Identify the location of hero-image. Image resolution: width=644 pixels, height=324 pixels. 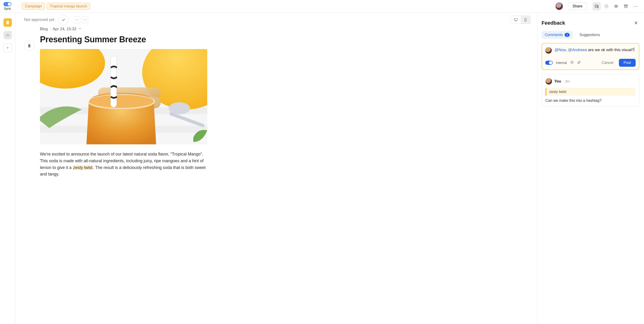
(124, 97).